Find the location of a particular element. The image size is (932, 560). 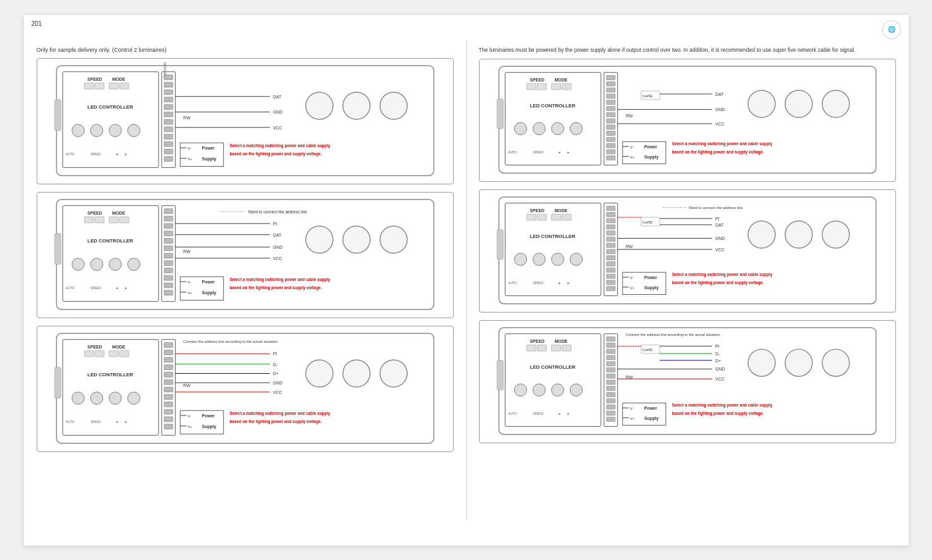

svg-text: MODE is located at coordinates (561, 81).